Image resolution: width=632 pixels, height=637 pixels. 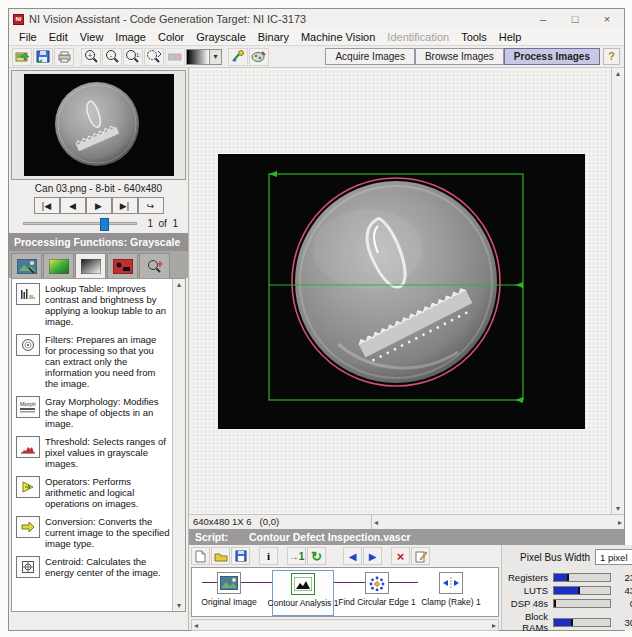 What do you see at coordinates (530, 578) in the screenshot?
I see `resource-label: Registers` at bounding box center [530, 578].